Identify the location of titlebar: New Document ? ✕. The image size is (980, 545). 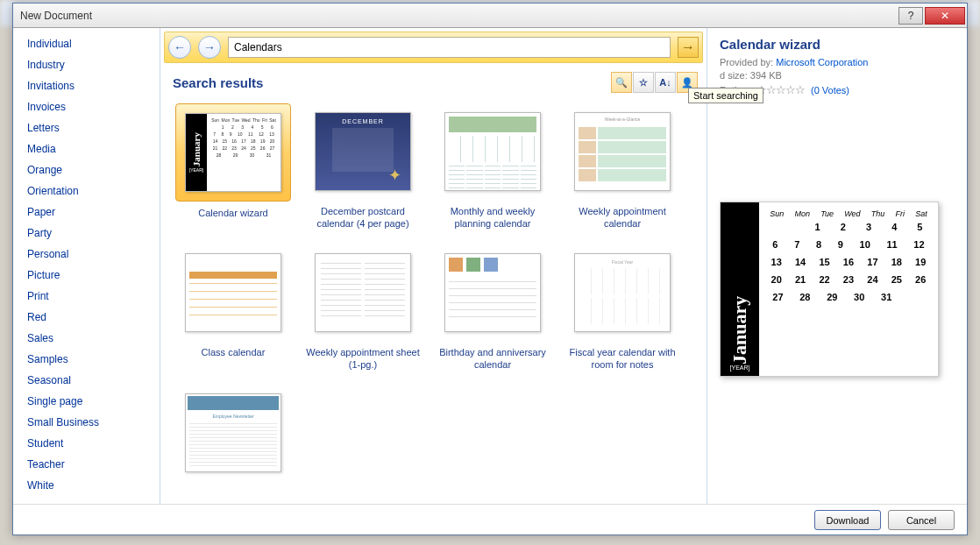
(490, 16).